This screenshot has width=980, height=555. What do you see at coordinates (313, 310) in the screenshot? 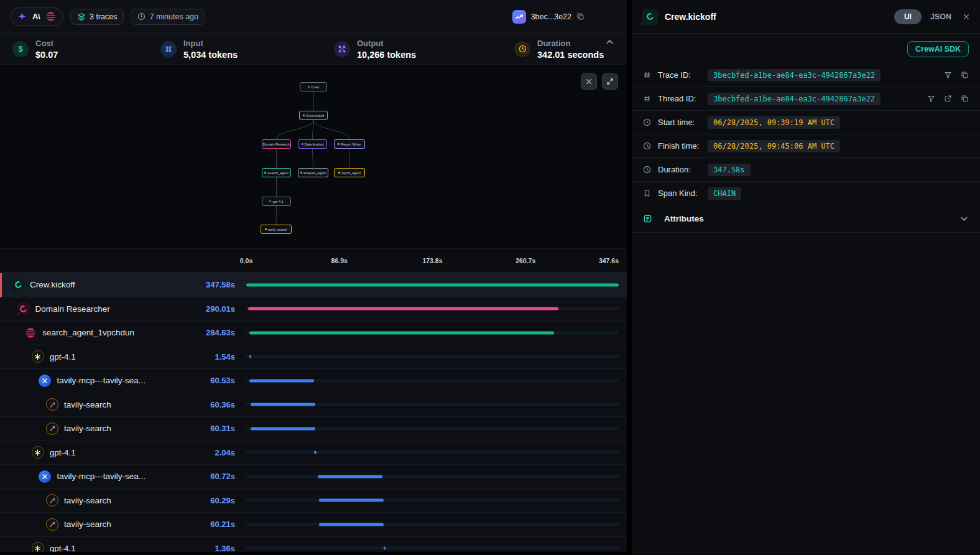
I see `span-row: Domain Researcher290.01s` at bounding box center [313, 310].